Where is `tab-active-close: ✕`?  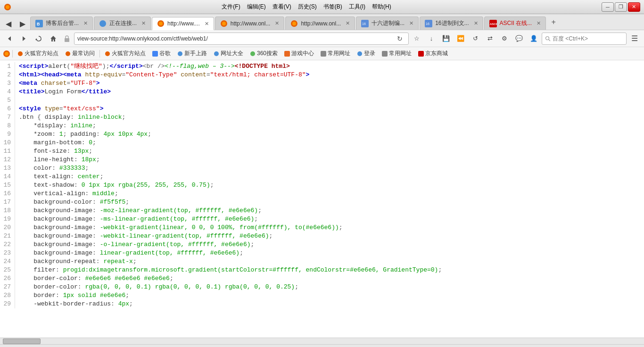 tab-active-close: ✕ is located at coordinates (206, 24).